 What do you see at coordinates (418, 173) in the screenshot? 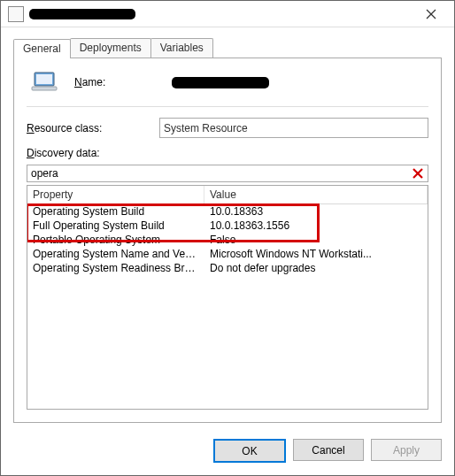
I see `clear-icon` at bounding box center [418, 173].